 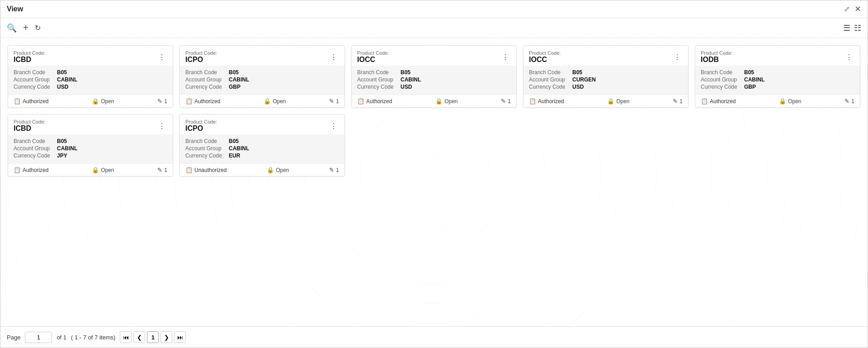 I want to click on first-page-button: ⏮, so click(x=126, y=337).